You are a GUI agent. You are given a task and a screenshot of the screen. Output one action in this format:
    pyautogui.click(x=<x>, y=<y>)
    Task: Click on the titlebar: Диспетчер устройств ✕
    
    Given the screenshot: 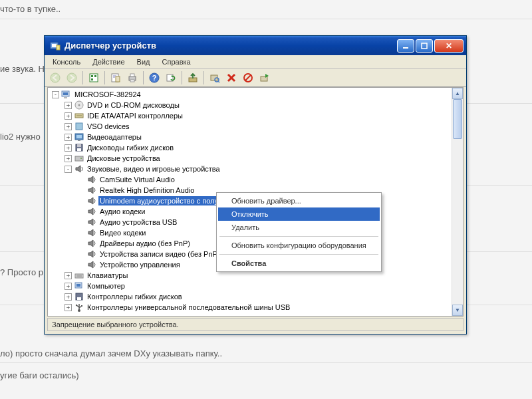 What is the action you would take?
    pyautogui.click(x=255, y=45)
    